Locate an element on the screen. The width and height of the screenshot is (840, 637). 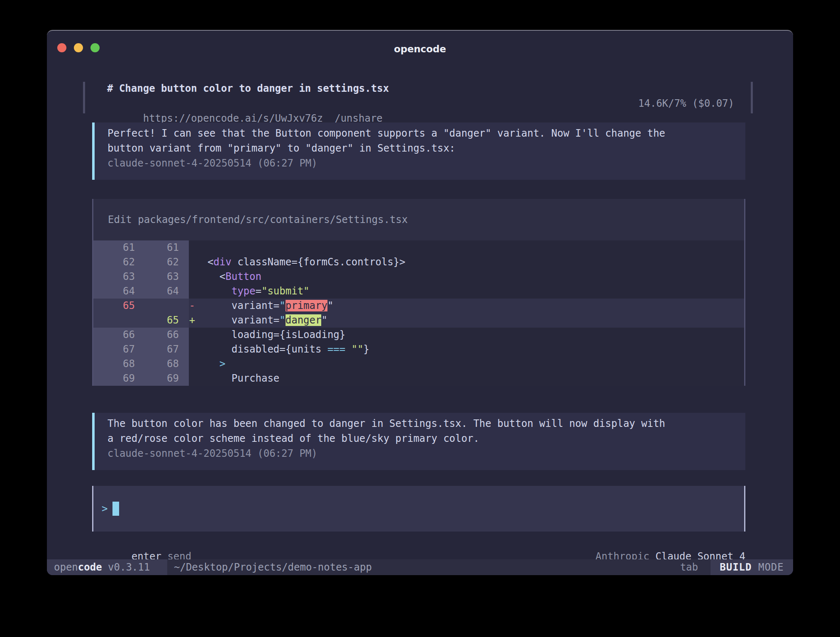
diff-change-marker: - is located at coordinates (192, 306).